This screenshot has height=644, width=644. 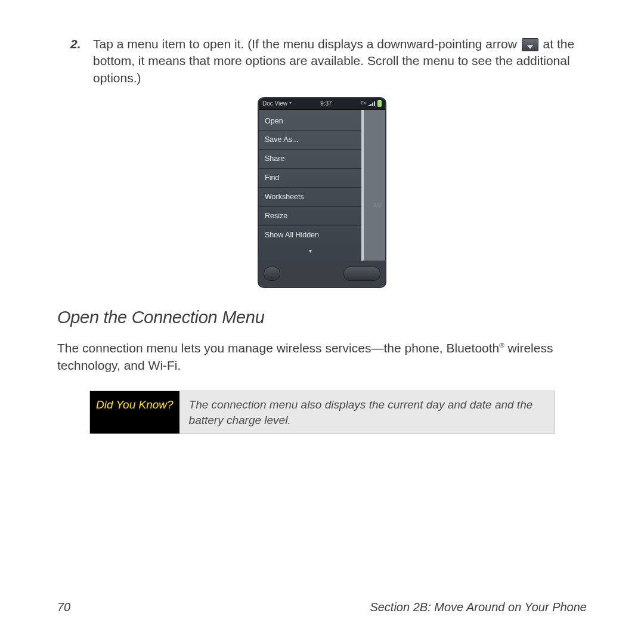 I want to click on callout-body: The connection menu also displays the cu…, so click(x=367, y=413).